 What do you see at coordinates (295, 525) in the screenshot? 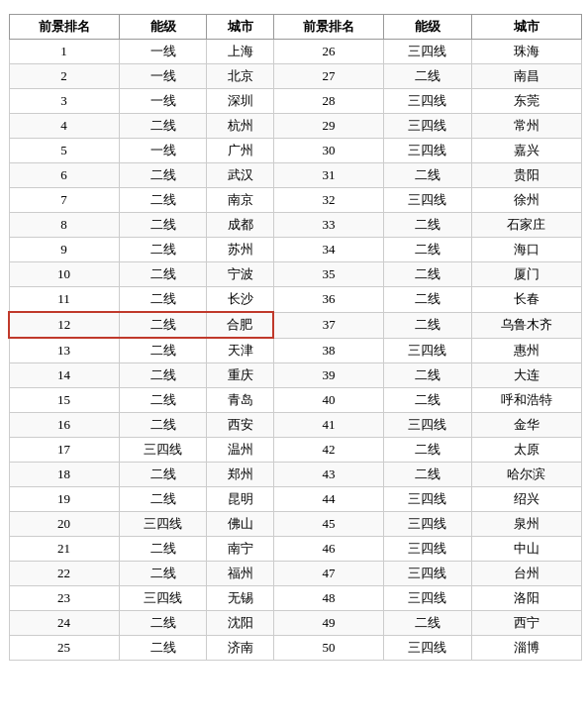
I see `table-row: 20三四线佛山45三四线泉州` at bounding box center [295, 525].